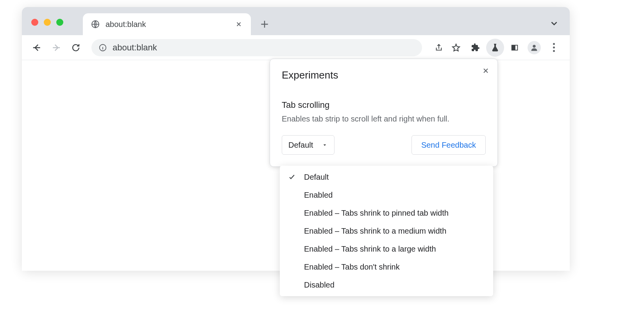 The width and height of the screenshot is (644, 336). I want to click on toolbar: about:blank, so click(296, 48).